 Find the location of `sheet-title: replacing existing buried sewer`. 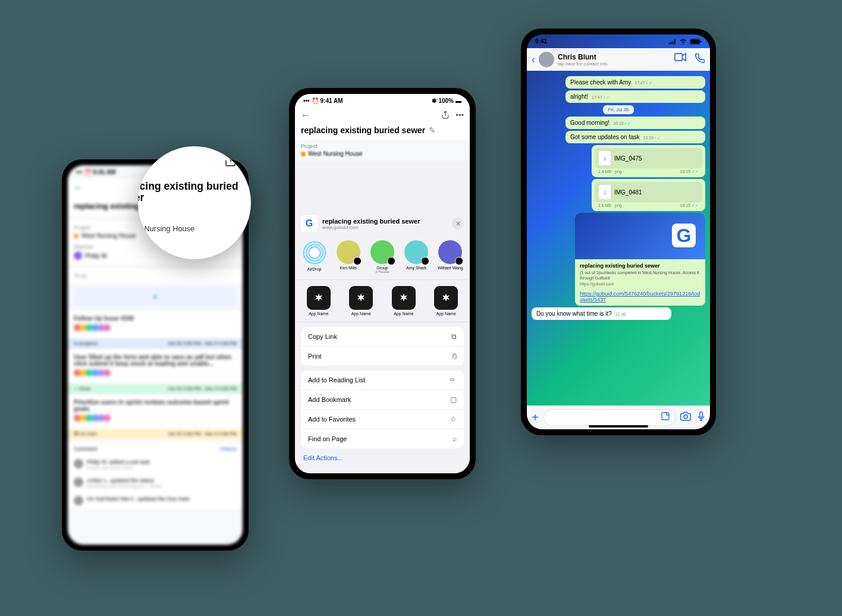

sheet-title: replacing existing buried sewer is located at coordinates (385, 221).